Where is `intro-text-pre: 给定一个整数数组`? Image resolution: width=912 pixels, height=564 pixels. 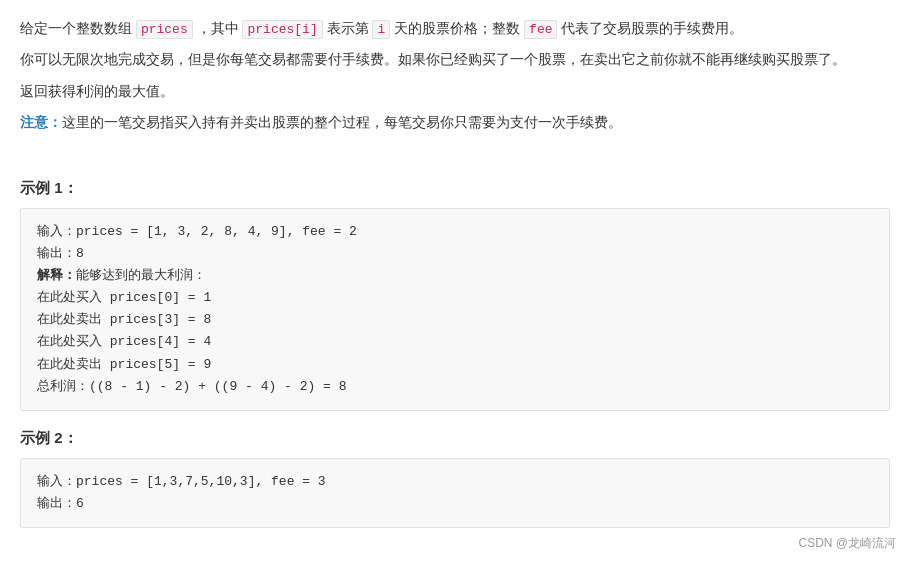
intro-text-pre: 给定一个整数数组 is located at coordinates (78, 28).